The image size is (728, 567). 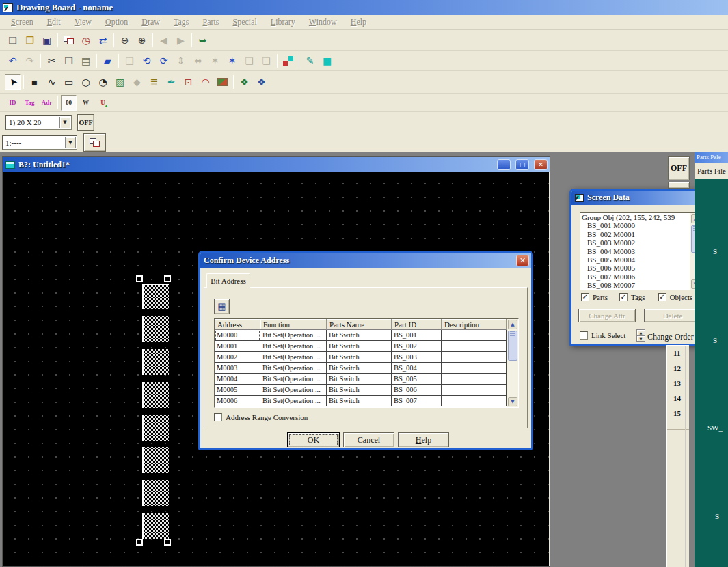 What do you see at coordinates (245, 22) in the screenshot?
I see `menu-special: Special` at bounding box center [245, 22].